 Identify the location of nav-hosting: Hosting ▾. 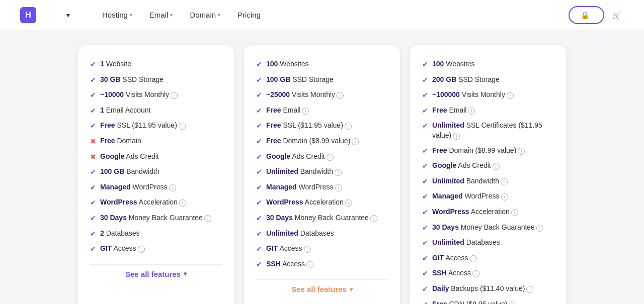
(117, 15).